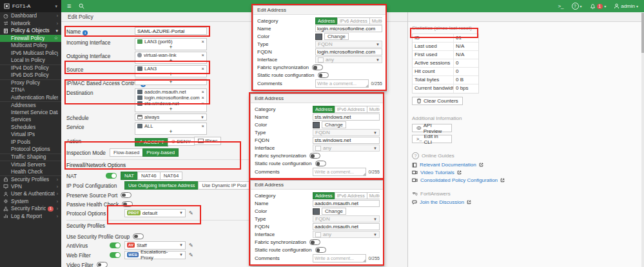  What do you see at coordinates (56, 38) in the screenshot?
I see `favorite-star-icon: ☆` at bounding box center [56, 38].